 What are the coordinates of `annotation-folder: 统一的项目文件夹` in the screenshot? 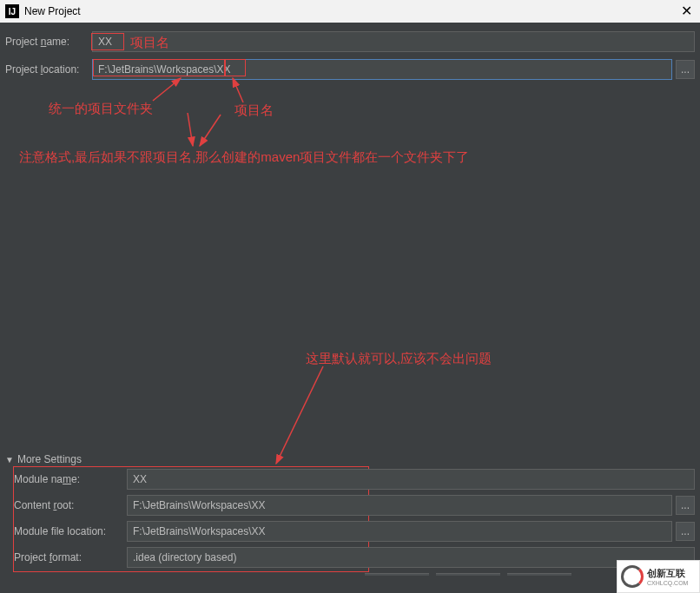 It's located at (101, 109).